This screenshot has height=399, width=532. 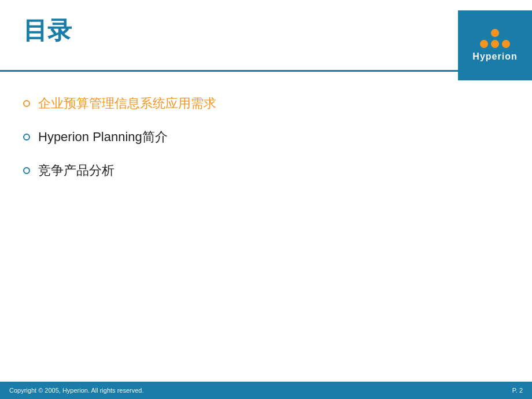 What do you see at coordinates (495, 44) in the screenshot?
I see `logo-dot-bottom-center` at bounding box center [495, 44].